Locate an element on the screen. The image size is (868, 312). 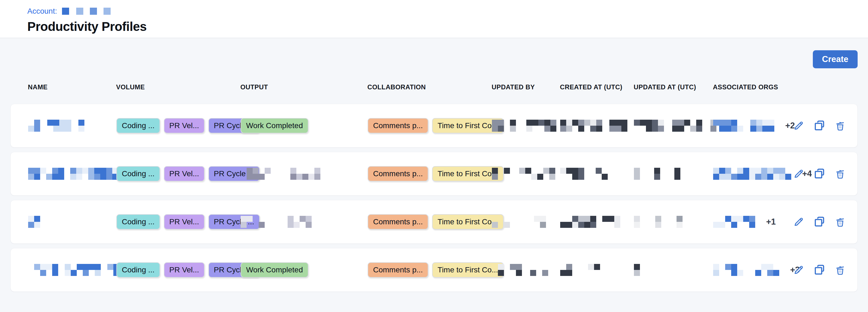
account-link: Account: is located at coordinates (42, 11).